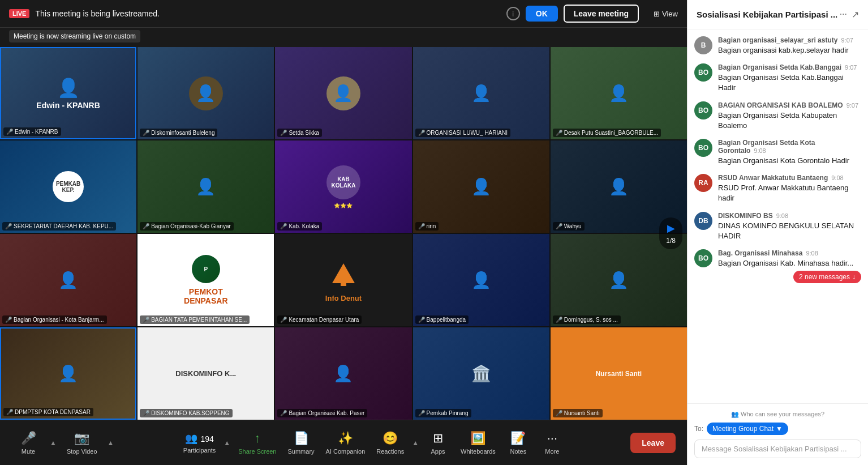  I want to click on new-messages-badge: 2 new messages ↓, so click(827, 277).